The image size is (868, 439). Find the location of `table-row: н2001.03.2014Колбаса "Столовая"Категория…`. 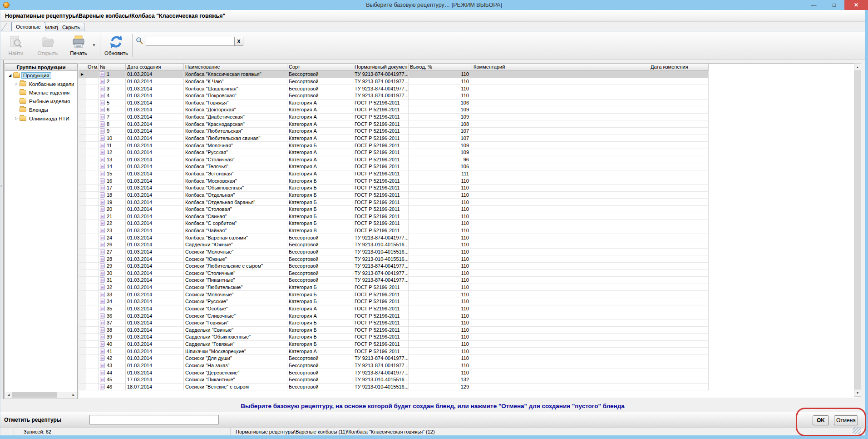

table-row: н2001.03.2014Колбаса "Столовая"Категория… is located at coordinates (394, 210).